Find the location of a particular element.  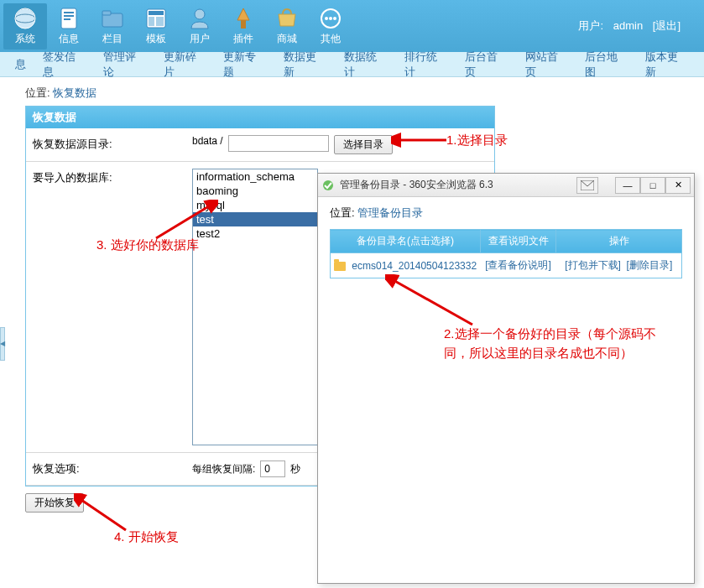

subnav-item: 更新碎片 is located at coordinates (185, 65).